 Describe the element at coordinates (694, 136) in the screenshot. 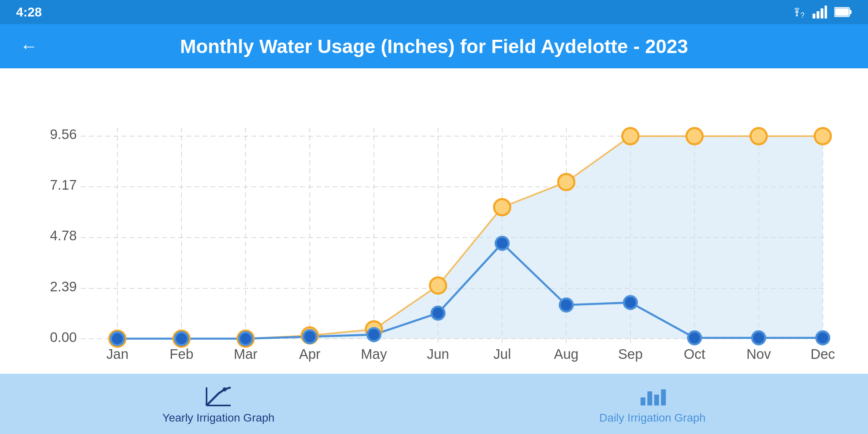

I see `dot-orange-oct` at that location.